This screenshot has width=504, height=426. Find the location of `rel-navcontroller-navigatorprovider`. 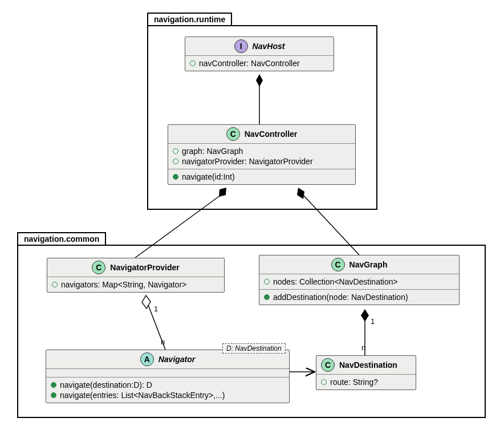

rel-navcontroller-navigatorprovider is located at coordinates (181, 222).